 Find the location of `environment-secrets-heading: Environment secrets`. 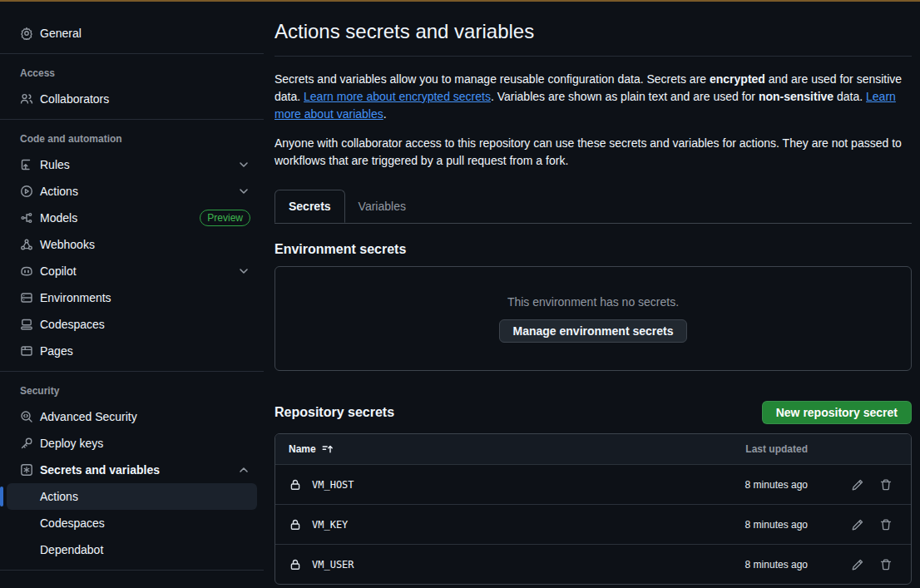

environment-secrets-heading: Environment secrets is located at coordinates (593, 250).